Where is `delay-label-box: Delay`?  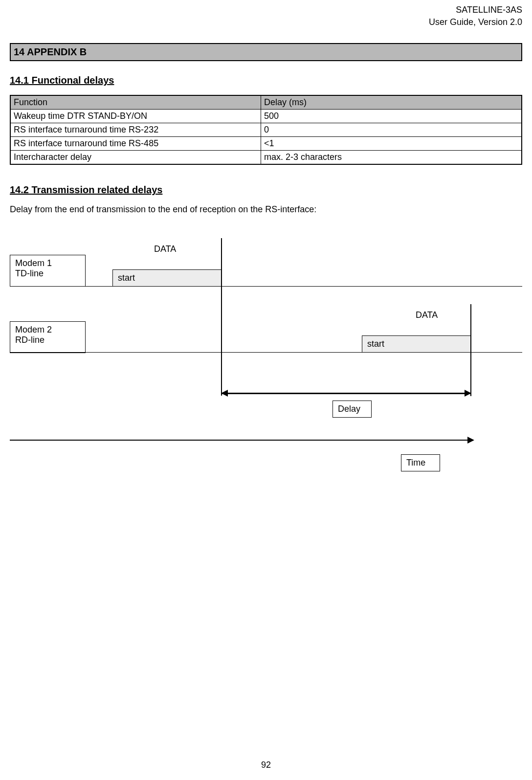
delay-label-box: Delay is located at coordinates (352, 409).